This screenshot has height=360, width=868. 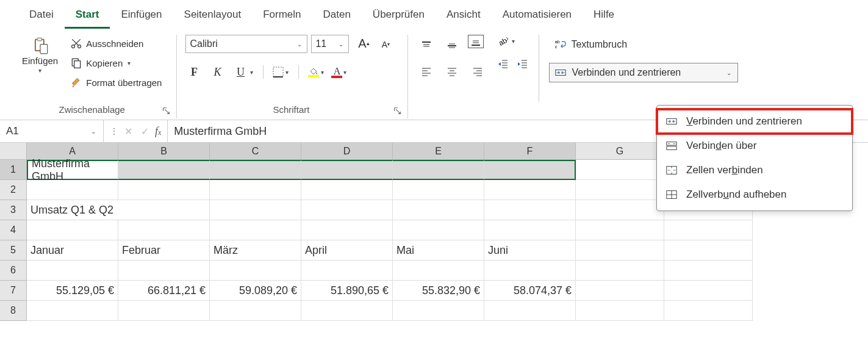 I want to click on cell-F3, so click(x=530, y=210).